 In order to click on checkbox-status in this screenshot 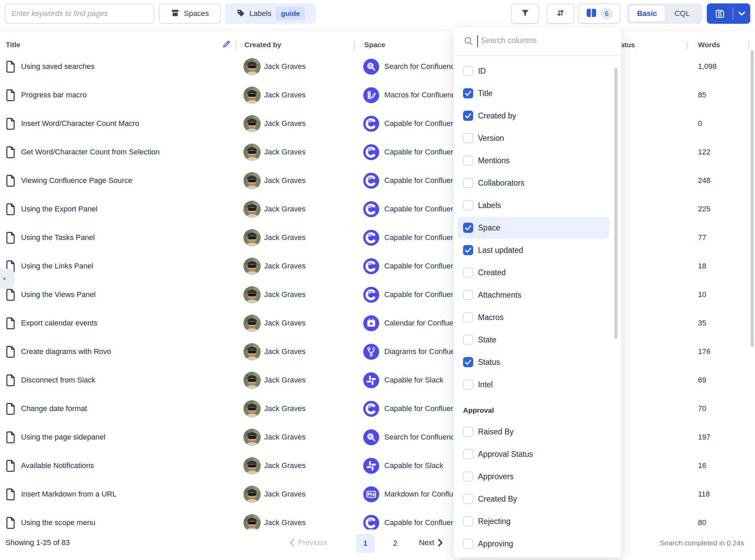, I will do `click(468, 362)`.